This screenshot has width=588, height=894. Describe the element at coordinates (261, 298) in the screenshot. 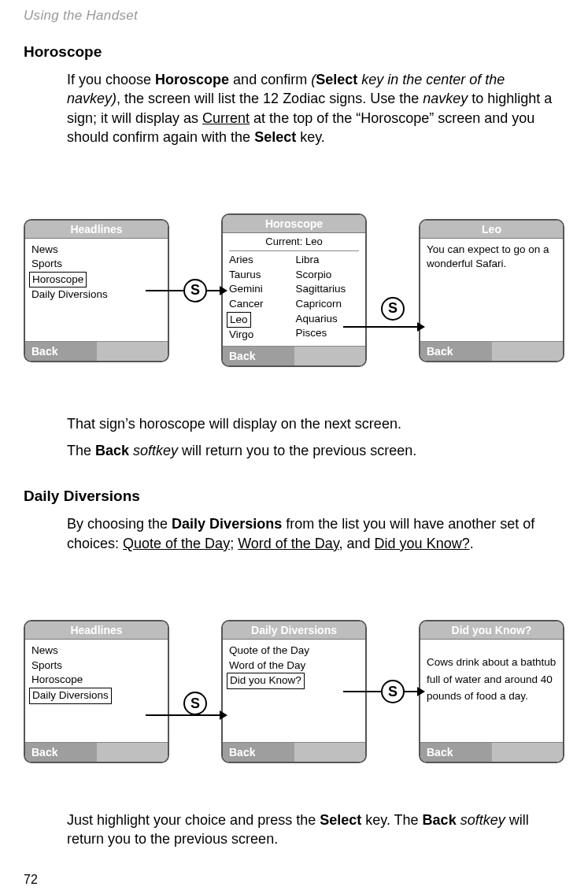

I see `zodiac-col-left: Aries Taurus Gemini Cancer Leo Virgo` at that location.